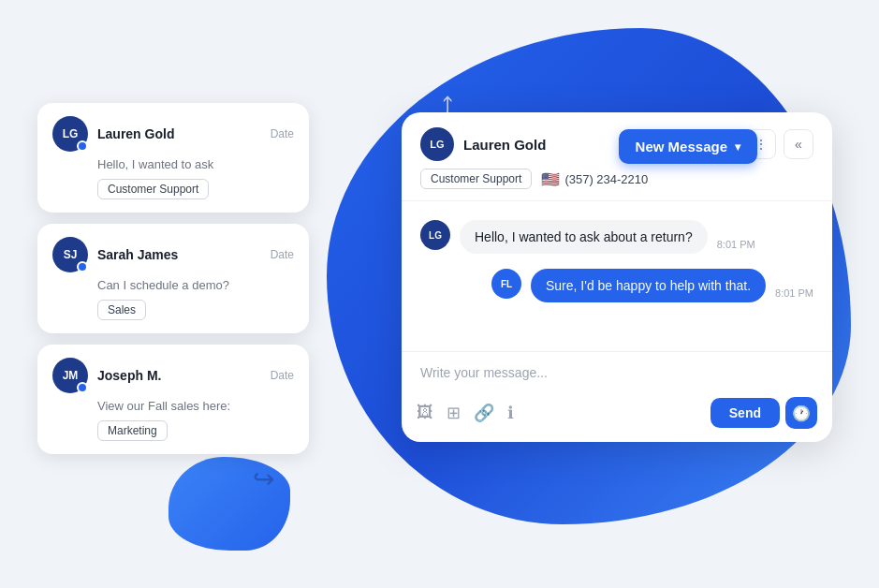  Describe the element at coordinates (465, 413) in the screenshot. I see `toolbar-icons: 🖼 ⊞ 🔗 ℹ` at that location.